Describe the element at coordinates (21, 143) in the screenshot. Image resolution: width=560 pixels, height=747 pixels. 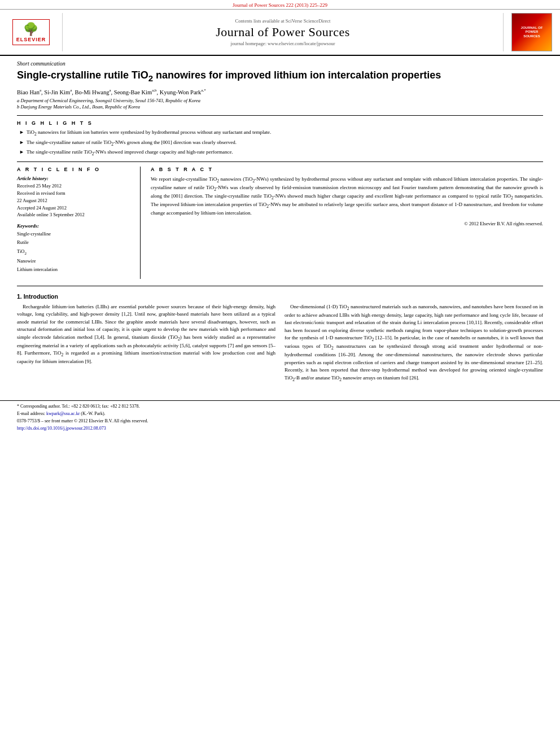
I see `arrow-icon-2: ►` at that location.